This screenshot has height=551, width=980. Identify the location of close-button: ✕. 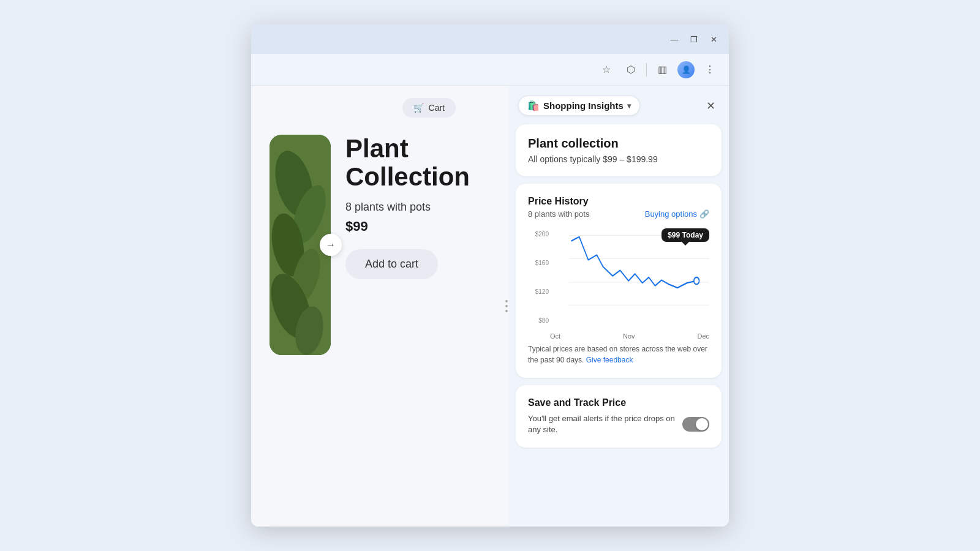
(714, 39).